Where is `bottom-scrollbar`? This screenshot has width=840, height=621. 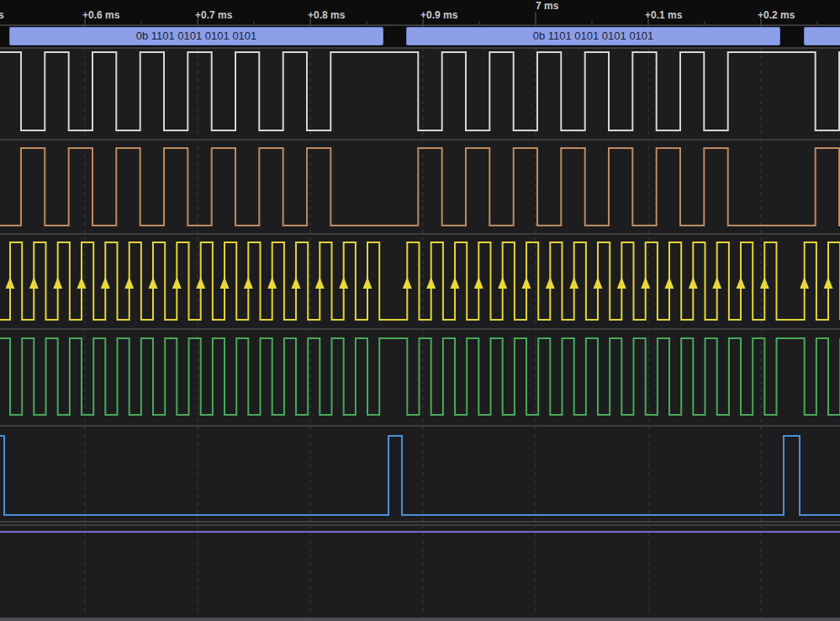
bottom-scrollbar is located at coordinates (420, 619).